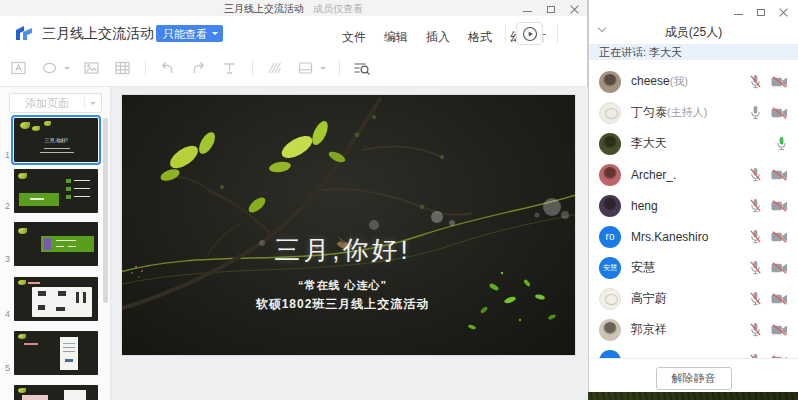 This screenshot has width=798, height=400. What do you see at coordinates (342, 286) in the screenshot?
I see `slide-quote: “常在线 心连心”` at bounding box center [342, 286].